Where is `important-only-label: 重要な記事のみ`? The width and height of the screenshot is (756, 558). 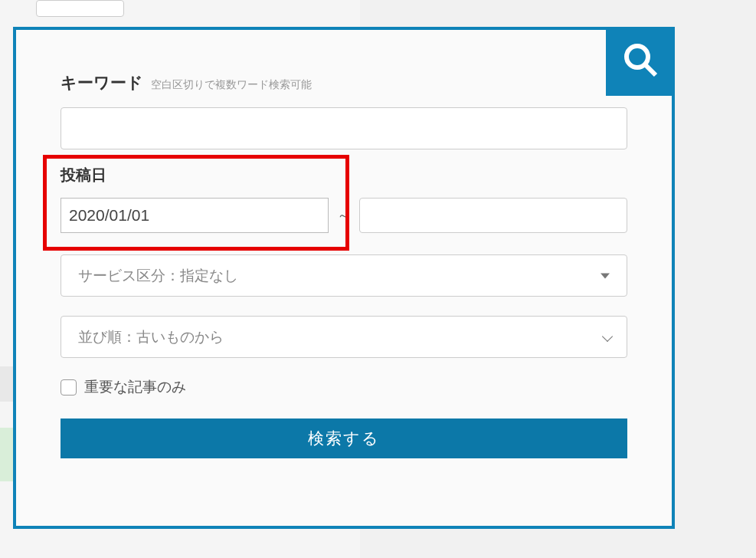 important-only-label: 重要な記事のみ is located at coordinates (135, 387).